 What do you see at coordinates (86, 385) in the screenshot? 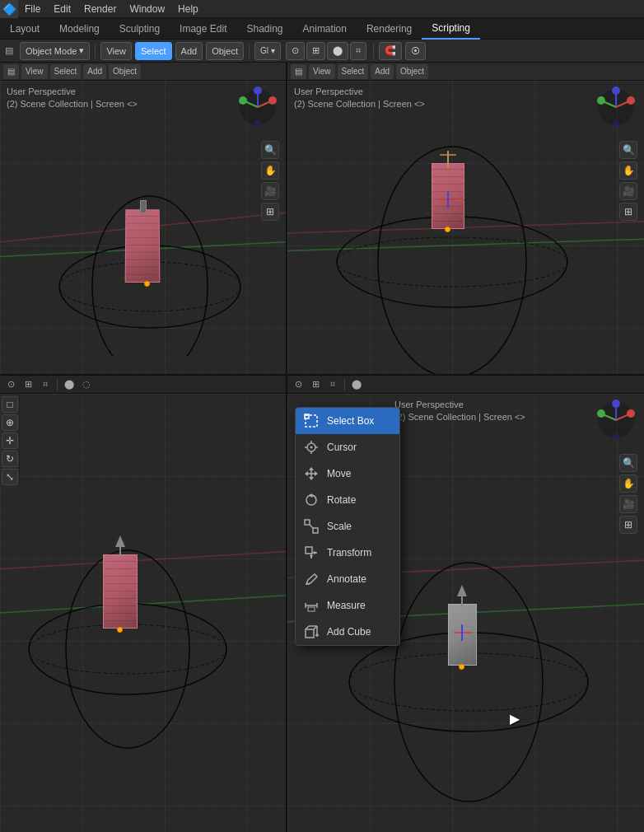
I see `vp-bl-icon5: ◌` at bounding box center [86, 385].